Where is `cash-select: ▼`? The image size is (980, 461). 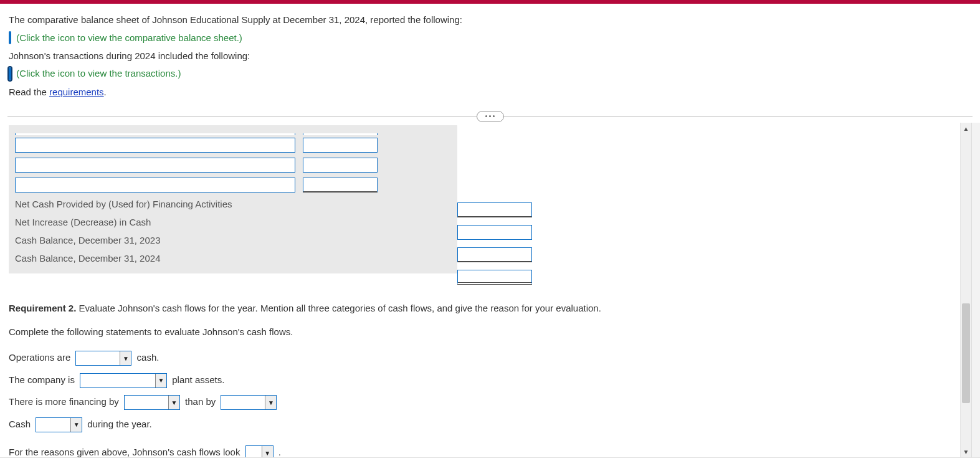
cash-select: ▼ is located at coordinates (59, 425).